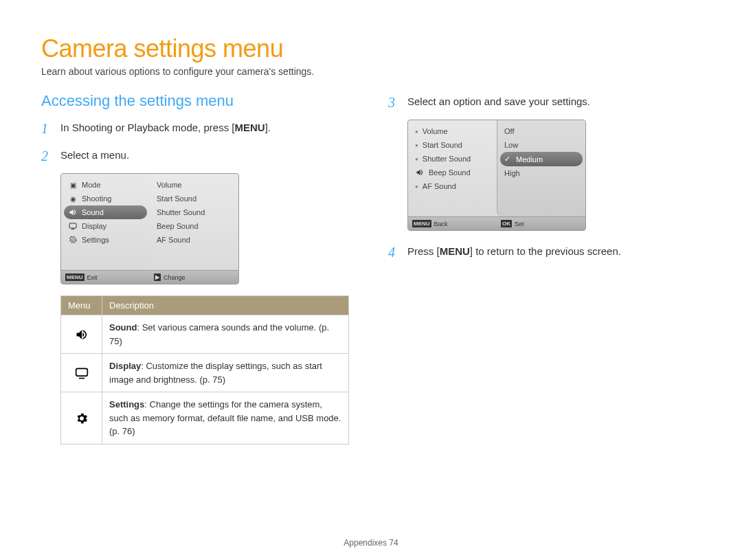 This screenshot has height=560, width=742. I want to click on cam-subitem: Volume, so click(194, 185).